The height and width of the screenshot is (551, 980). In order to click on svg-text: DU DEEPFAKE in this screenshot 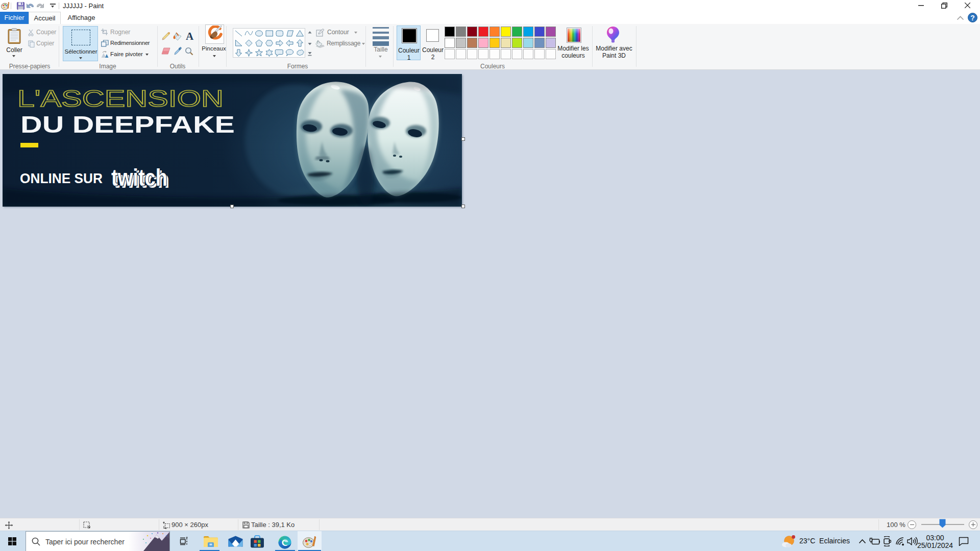, I will do `click(128, 124)`.